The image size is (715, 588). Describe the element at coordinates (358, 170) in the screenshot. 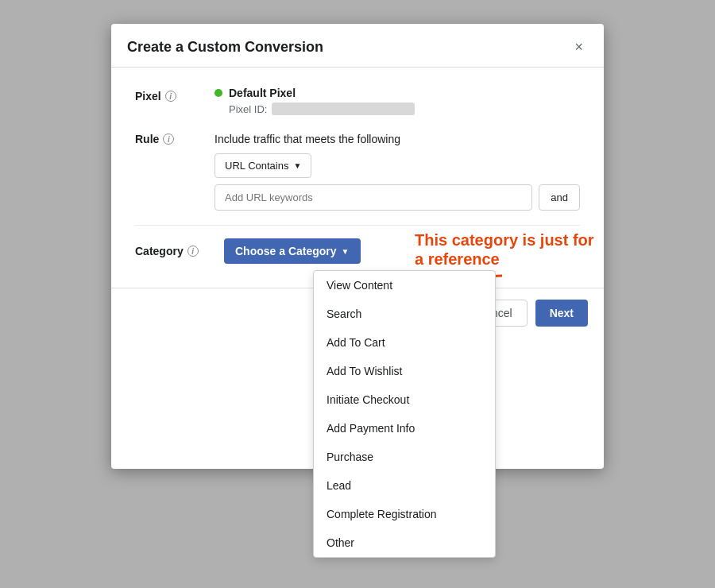

I see `rule-row: Rule i Include traffic that meets the fo…` at that location.